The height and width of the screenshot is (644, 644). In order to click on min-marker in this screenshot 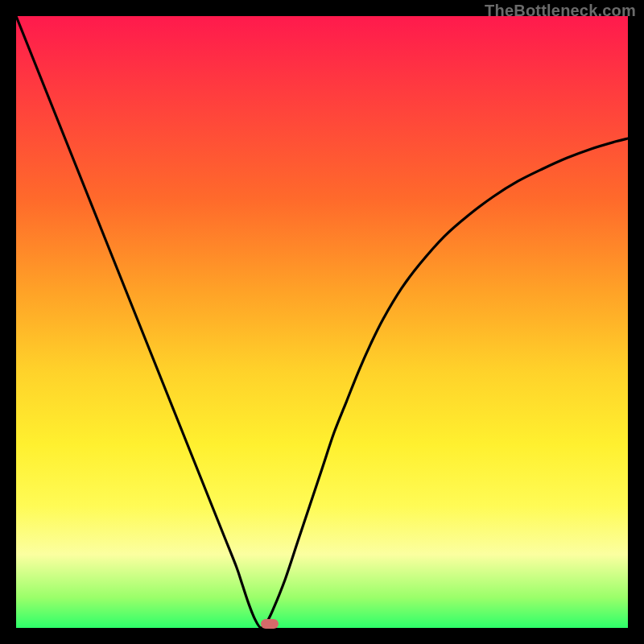, I will do `click(270, 624)`.